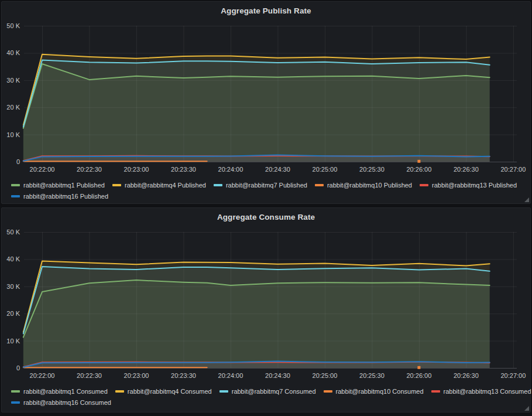  Describe the element at coordinates (60, 391) in the screenshot. I see `legend-item: rabbit@rabbitmq1 Consumed` at that location.